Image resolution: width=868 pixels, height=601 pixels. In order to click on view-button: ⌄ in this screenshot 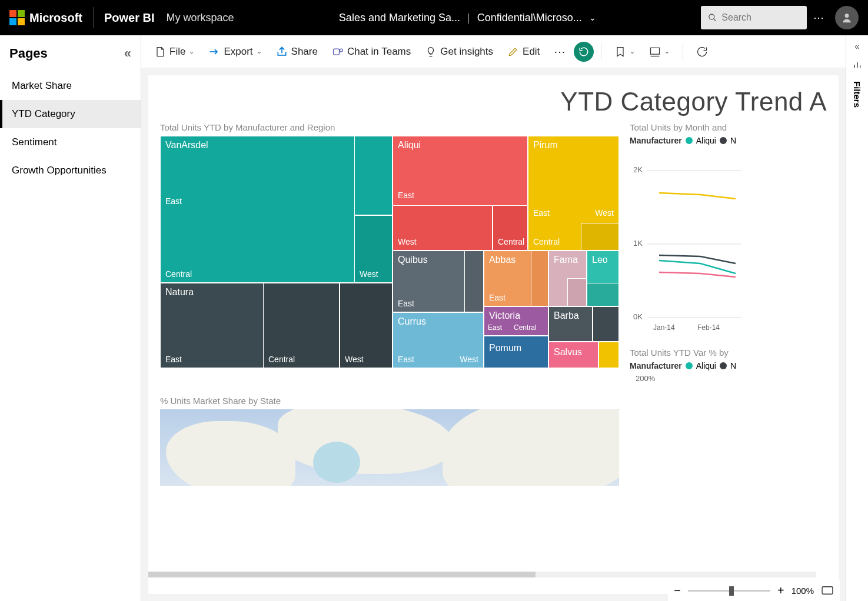, I will do `click(659, 52)`.